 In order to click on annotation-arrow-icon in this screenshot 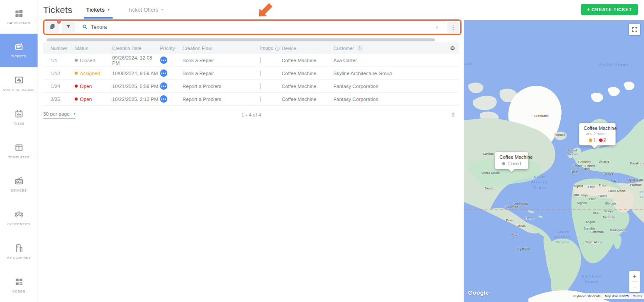, I will do `click(265, 10)`.